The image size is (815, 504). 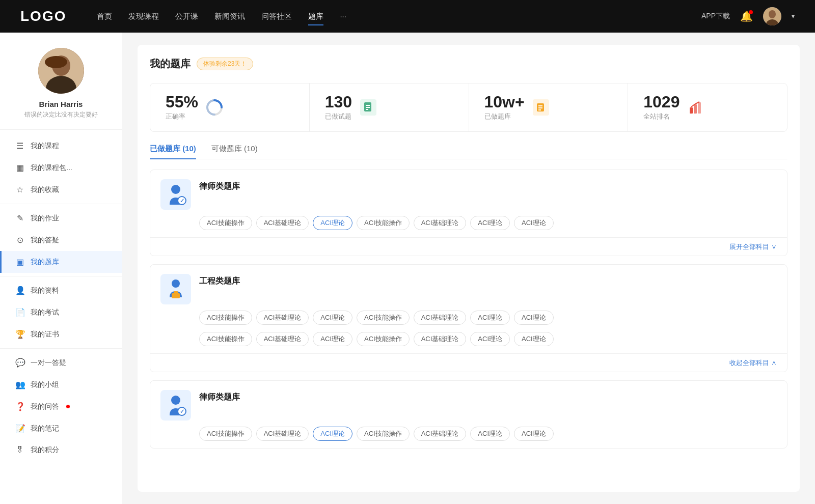 I want to click on stat-value-done-q: 130, so click(x=338, y=102).